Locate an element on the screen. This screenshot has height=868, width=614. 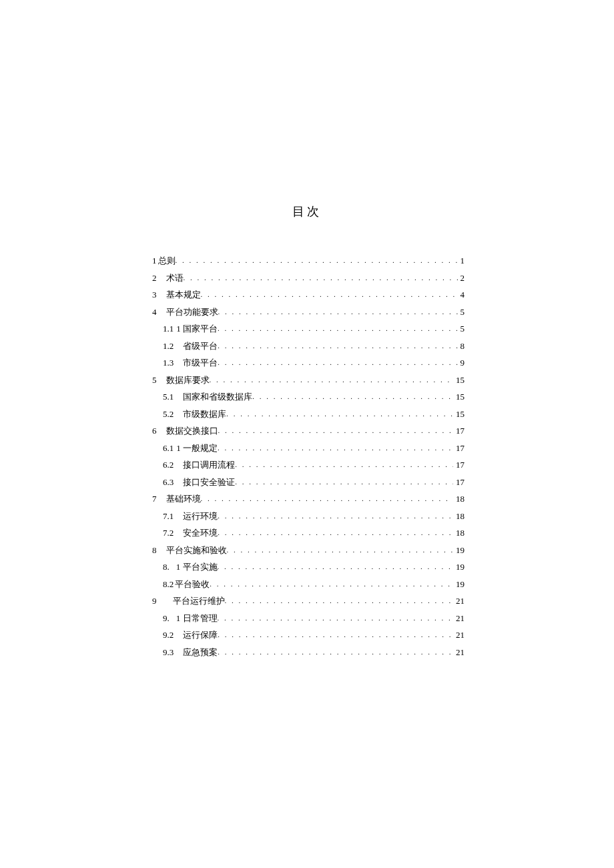
toc-entry-number: 1 is located at coordinates (155, 260).